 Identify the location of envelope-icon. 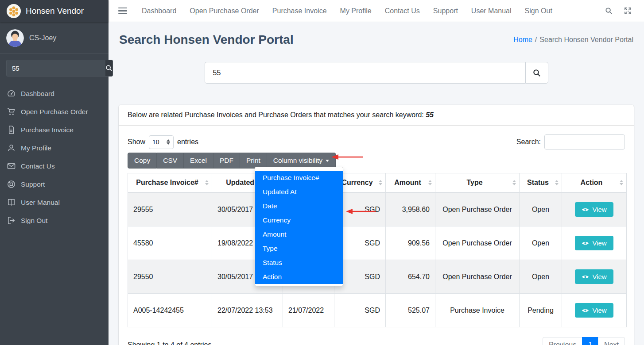
(12, 166).